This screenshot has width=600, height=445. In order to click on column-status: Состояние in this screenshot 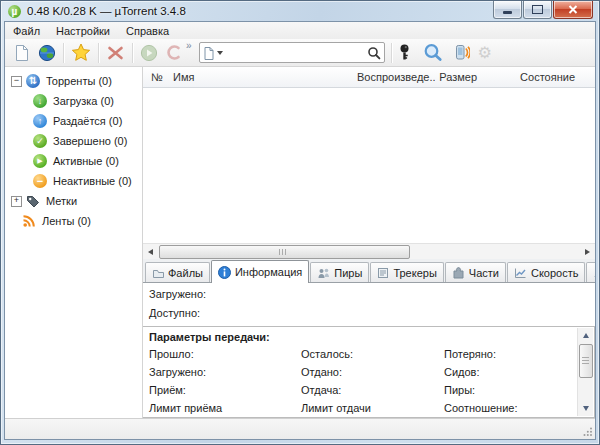, I will do `click(531, 77)`.